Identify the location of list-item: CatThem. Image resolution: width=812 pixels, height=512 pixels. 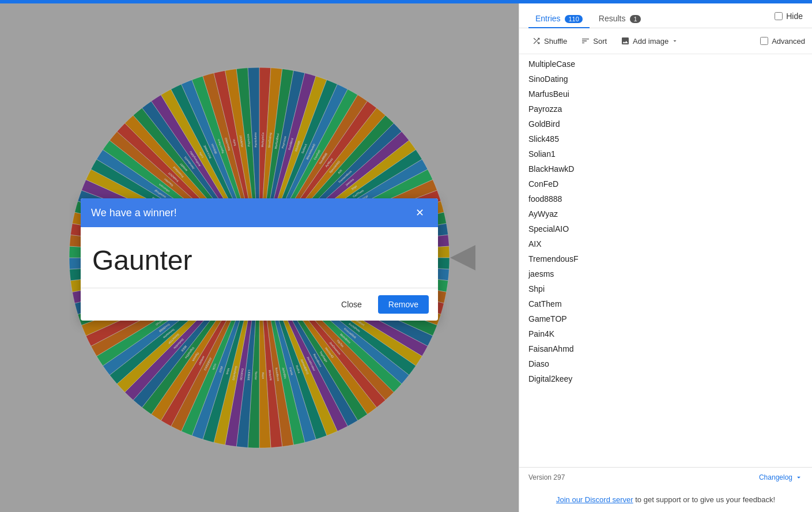
(666, 304).